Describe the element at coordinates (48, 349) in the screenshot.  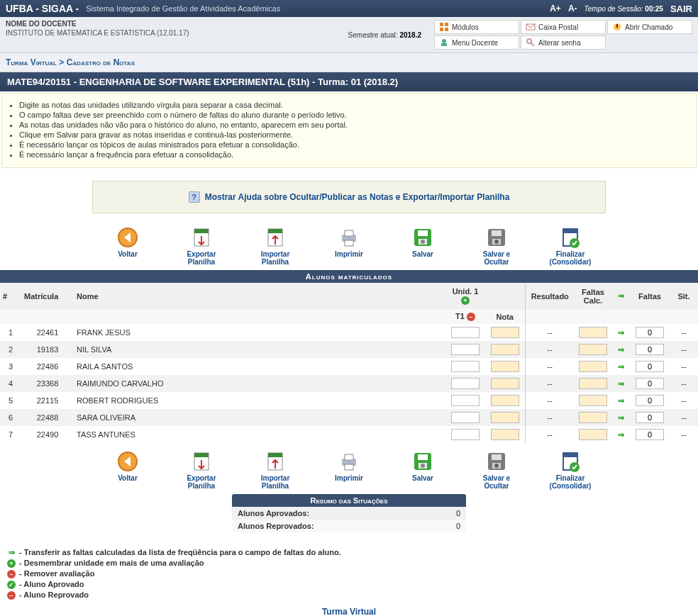
I see `cell-matricula: 19183` at that location.